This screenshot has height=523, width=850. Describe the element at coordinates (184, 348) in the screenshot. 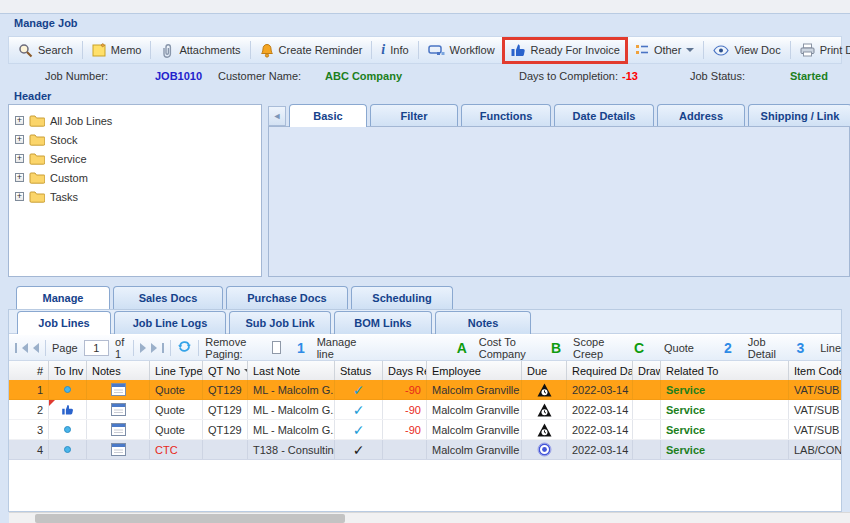

I see `refresh-button` at that location.